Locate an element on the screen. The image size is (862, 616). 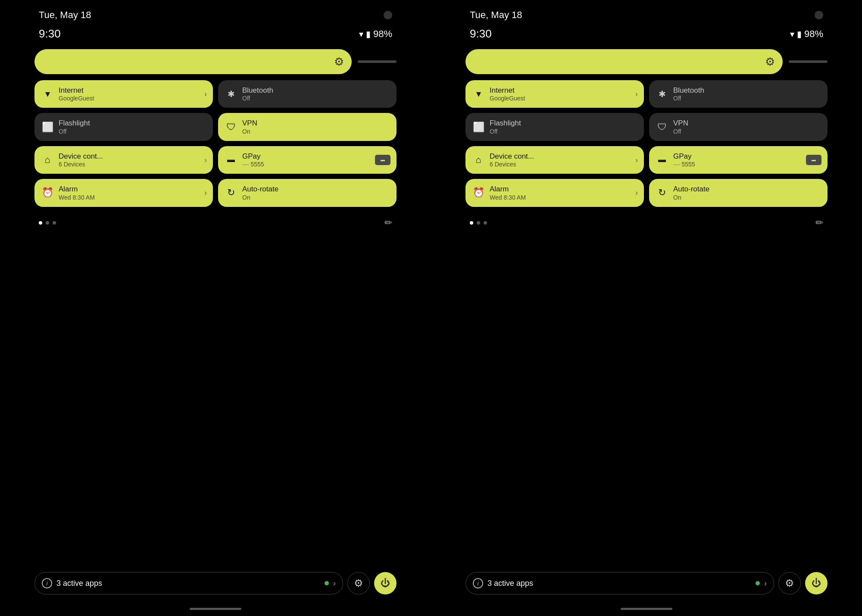
bottom-power-icon-left: ⏻ is located at coordinates (385, 583).